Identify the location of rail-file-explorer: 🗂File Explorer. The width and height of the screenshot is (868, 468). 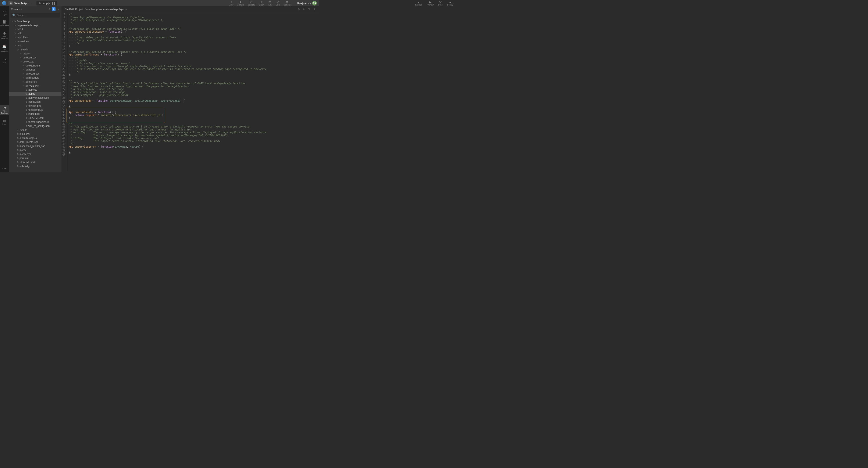
(4, 110).